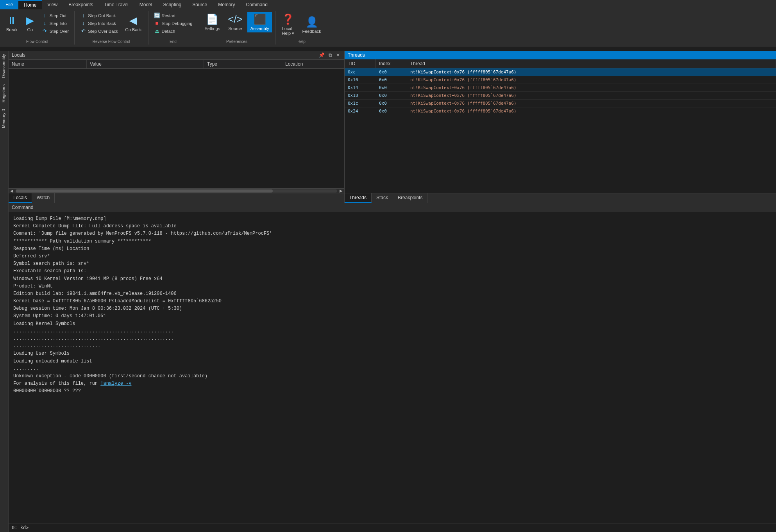  Describe the element at coordinates (4, 119) in the screenshot. I see `sidebar-tab-memory: Memory 0` at that location.